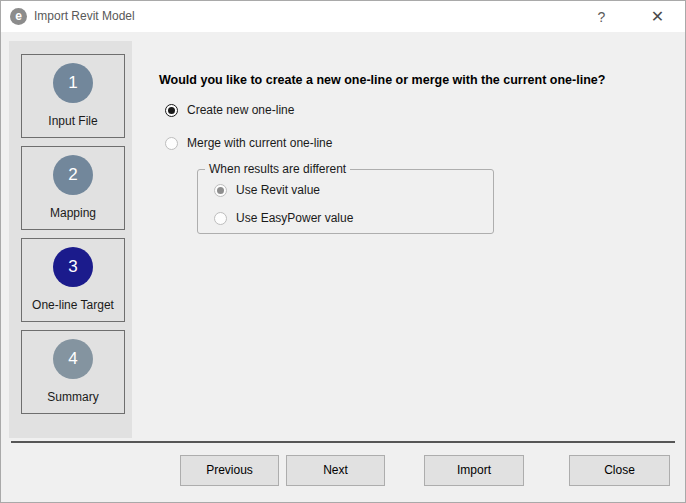  Describe the element at coordinates (267, 190) in the screenshot. I see `radio-use-revit-value: Use Revit value` at that location.